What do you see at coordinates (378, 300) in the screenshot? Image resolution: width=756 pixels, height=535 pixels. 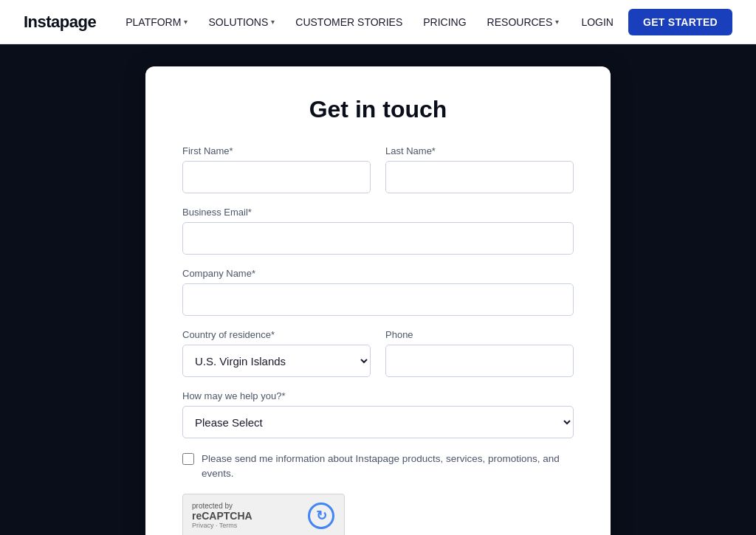 I see `company-input` at bounding box center [378, 300].